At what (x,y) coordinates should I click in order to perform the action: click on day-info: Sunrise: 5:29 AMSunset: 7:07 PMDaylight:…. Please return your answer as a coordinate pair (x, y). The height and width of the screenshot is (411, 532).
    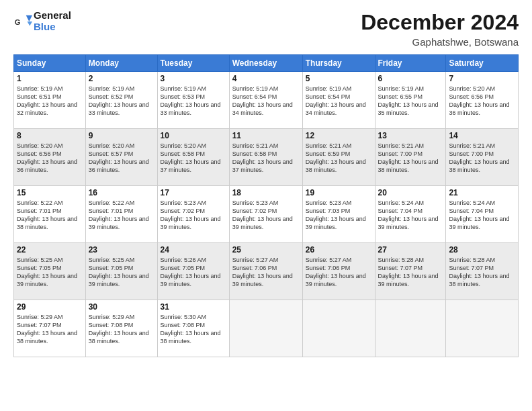
    Looking at the image, I should click on (50, 329).